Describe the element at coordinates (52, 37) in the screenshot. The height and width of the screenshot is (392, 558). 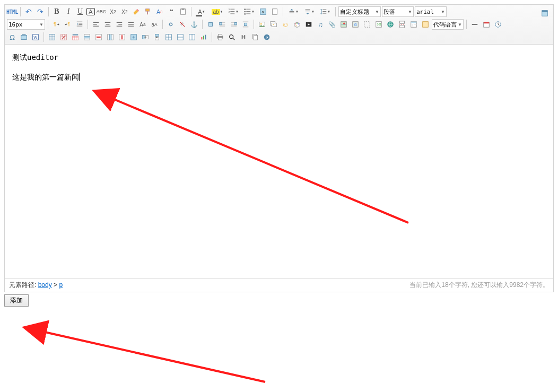
I see `inserttable-button` at that location.